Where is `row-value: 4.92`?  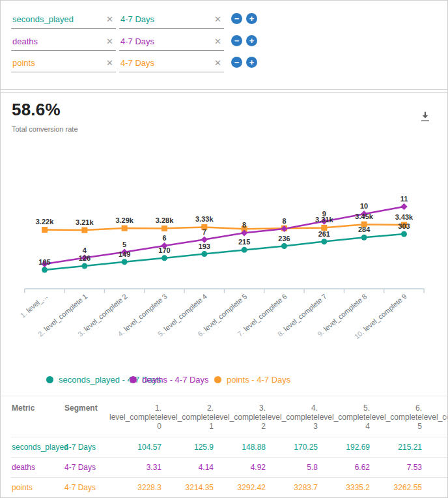
row-value: 4.92 is located at coordinates (240, 467).